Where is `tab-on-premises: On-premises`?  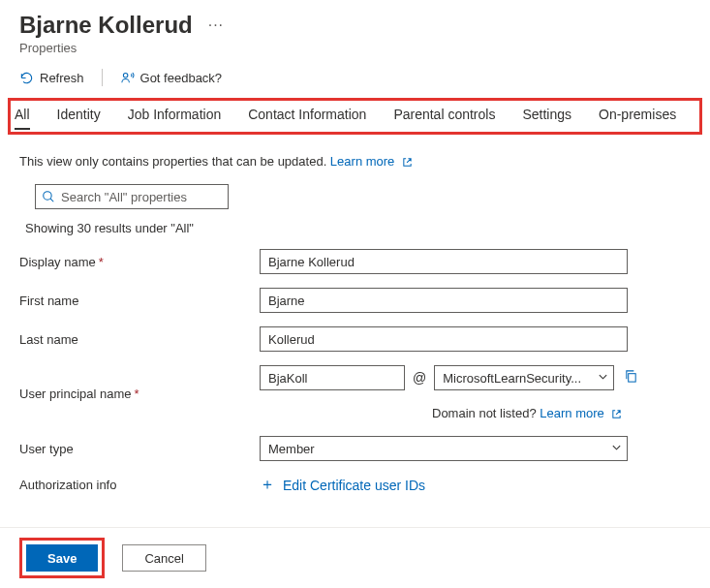
tab-on-premises: On-premises is located at coordinates (637, 117).